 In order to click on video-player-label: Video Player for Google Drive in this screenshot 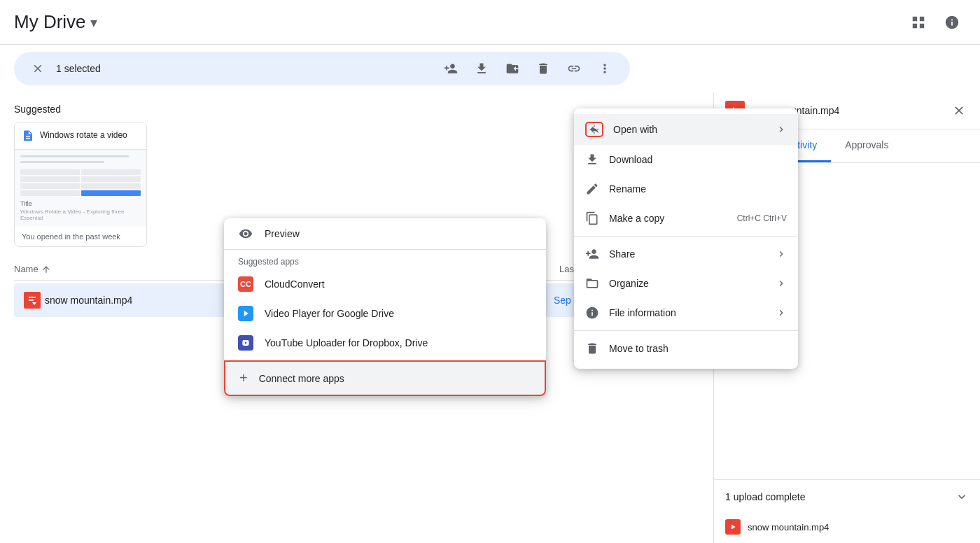, I will do `click(329, 313)`.